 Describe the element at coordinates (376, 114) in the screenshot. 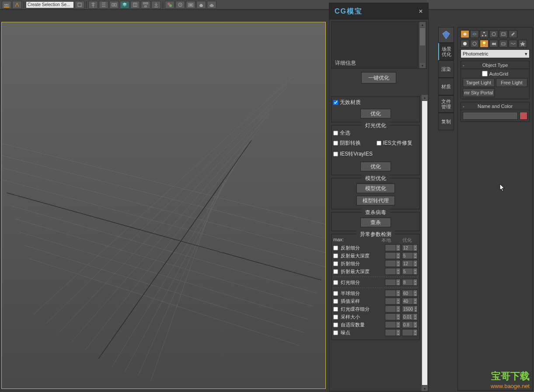

I see `material-optimize-button: 优化` at that location.